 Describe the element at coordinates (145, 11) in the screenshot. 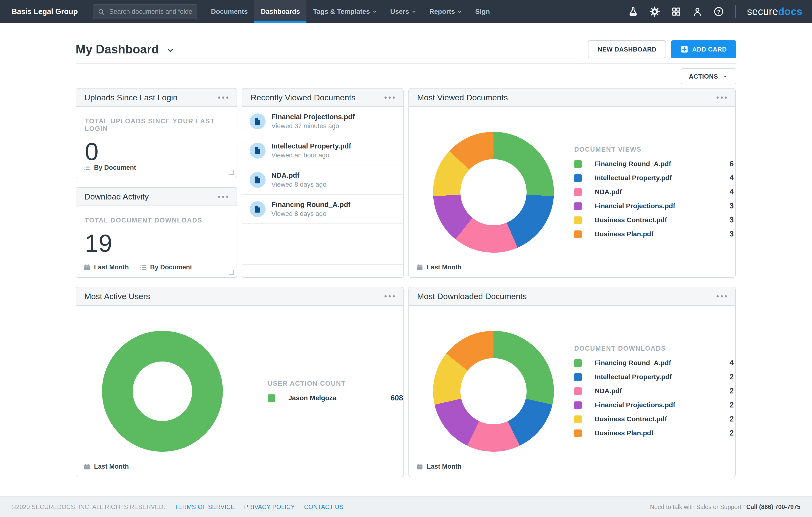

I see `search-input` at that location.